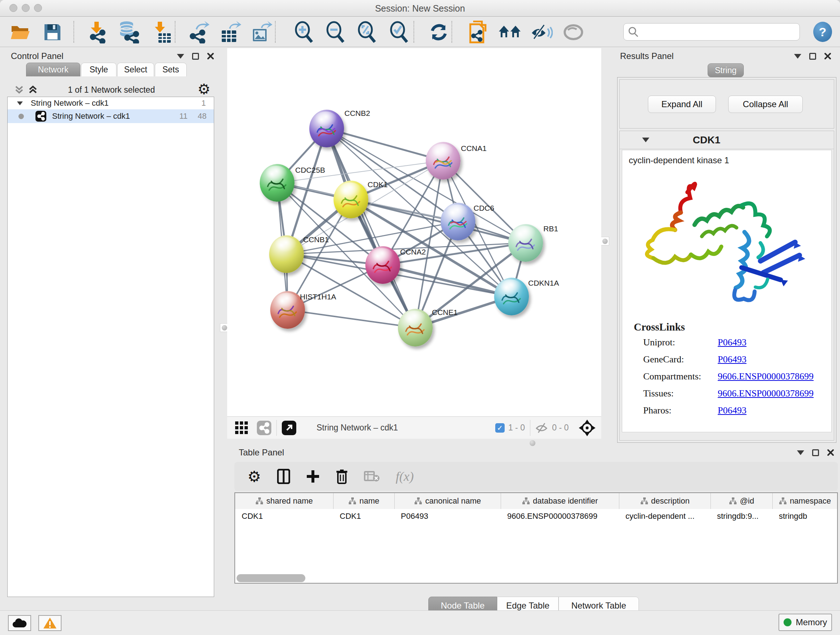 The width and height of the screenshot is (840, 635). Describe the element at coordinates (318, 297) in the screenshot. I see `network-node-label: HIST1H1A` at that location.